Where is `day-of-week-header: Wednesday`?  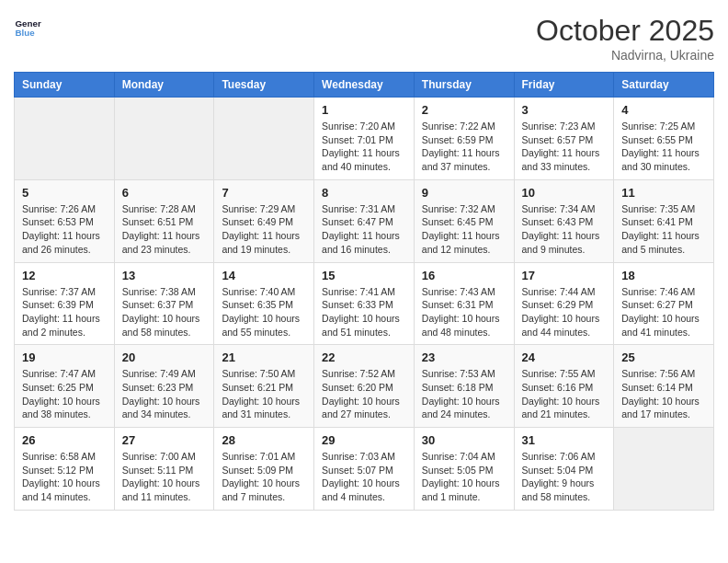 day-of-week-header: Wednesday is located at coordinates (364, 85).